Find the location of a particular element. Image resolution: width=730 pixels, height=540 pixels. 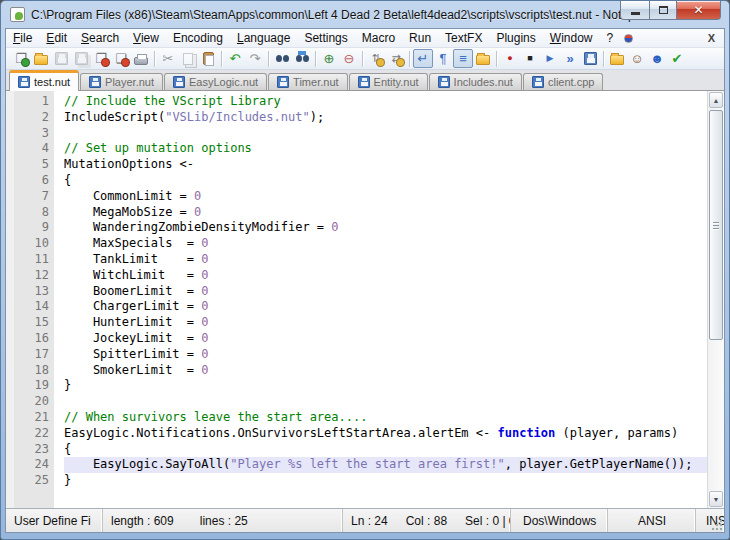

line-number: 1 is located at coordinates (32, 102).